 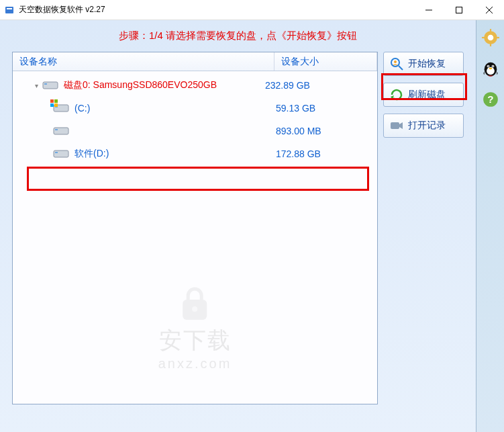 I want to click on actions-column: 开始恢复 刷新磁盘 打开记录, so click(x=423, y=228).